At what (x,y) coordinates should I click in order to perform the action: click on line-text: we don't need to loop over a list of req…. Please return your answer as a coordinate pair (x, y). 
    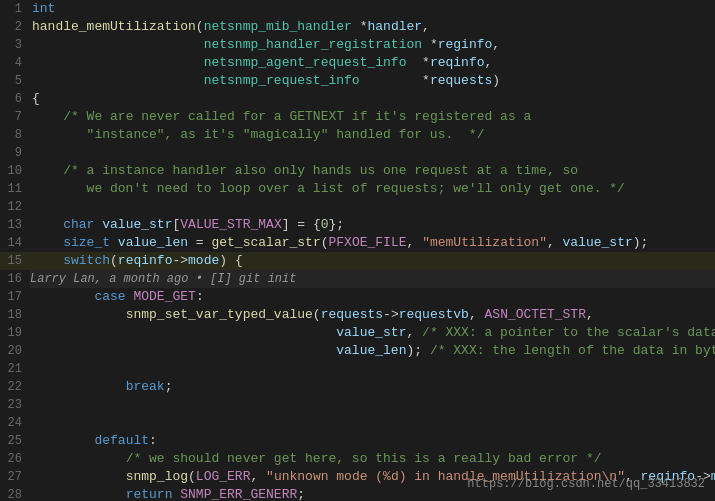
    Looking at the image, I should click on (372, 189).